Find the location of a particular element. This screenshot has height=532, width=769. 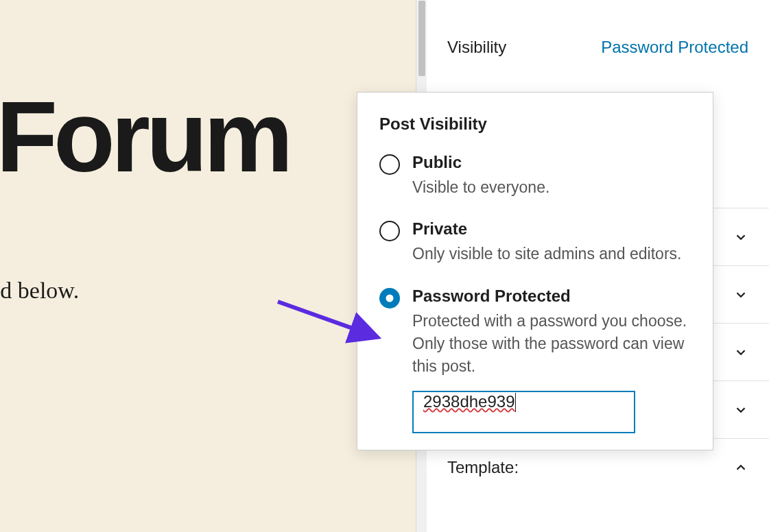

radio-password-desc: Protected with a password you choose. On… is located at coordinates (552, 344).